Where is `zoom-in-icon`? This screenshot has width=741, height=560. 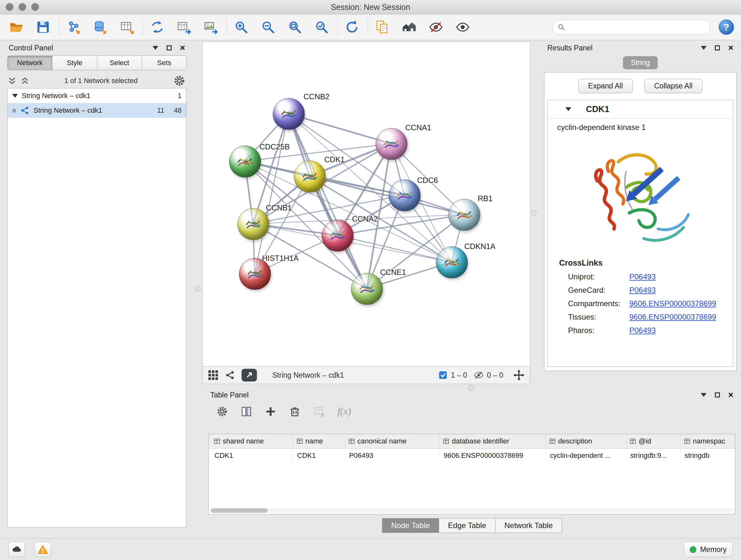
zoom-in-icon is located at coordinates (241, 27).